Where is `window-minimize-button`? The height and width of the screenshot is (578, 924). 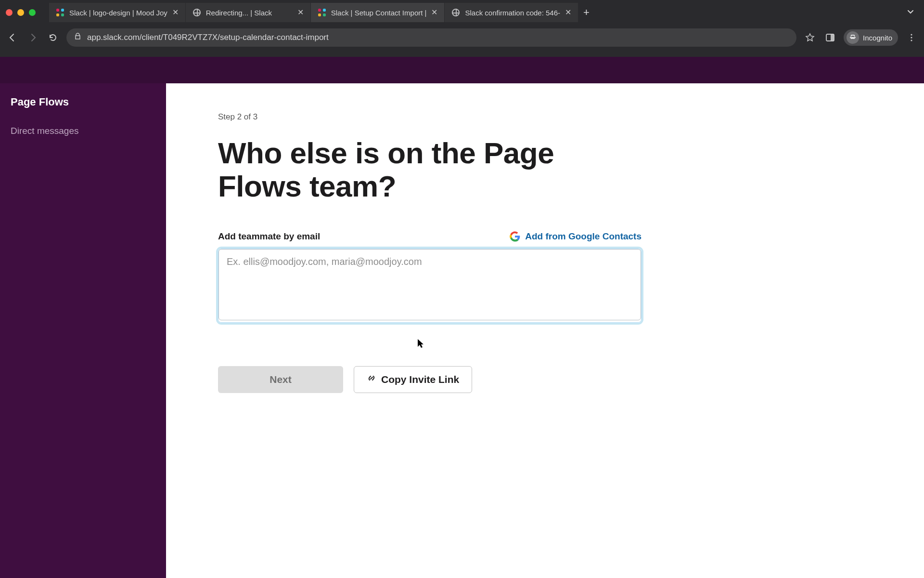
window-minimize-button is located at coordinates (21, 13).